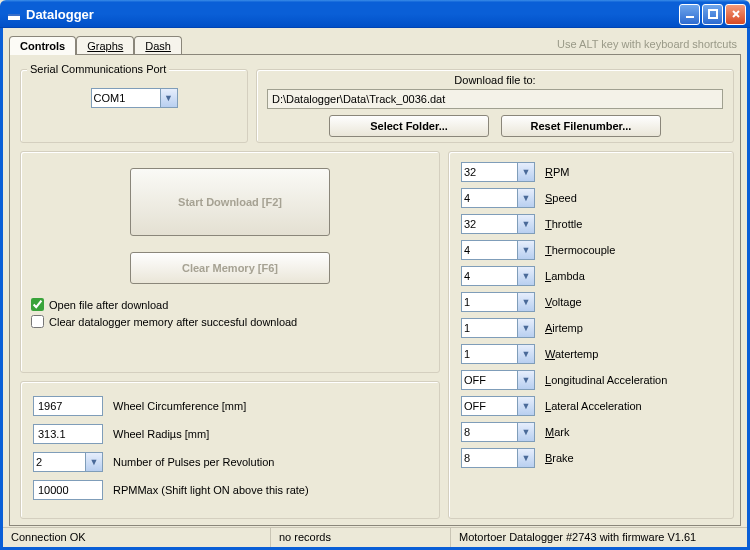 The height and width of the screenshot is (550, 750). I want to click on status-connection: Connection OK, so click(137, 538).